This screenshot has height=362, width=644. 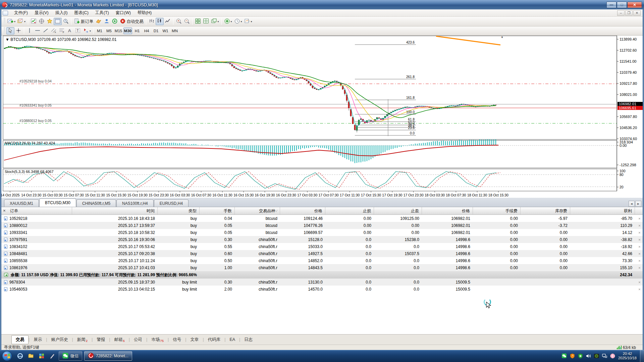 I want to click on terminal-panel-button, so click(x=58, y=21).